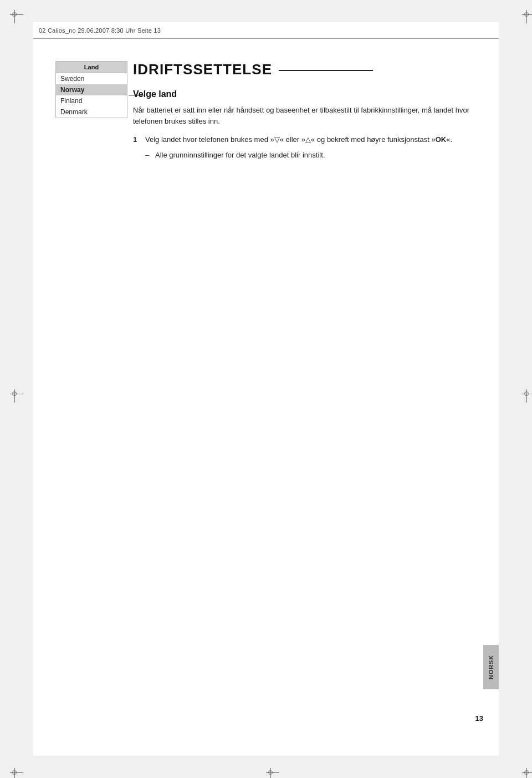 The height and width of the screenshot is (778, 532). Describe the element at coordinates (308, 112) in the screenshot. I see `main-content: IDRIFTSSETTELSE Velge land Når batteriet…` at that location.